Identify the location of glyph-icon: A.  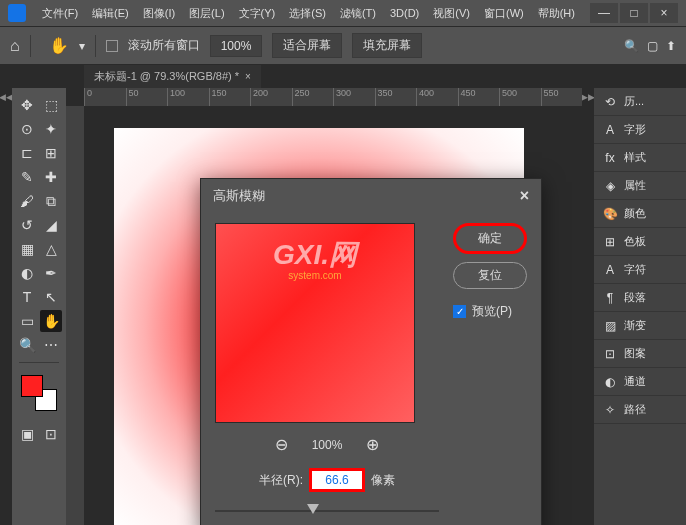
(610, 130).